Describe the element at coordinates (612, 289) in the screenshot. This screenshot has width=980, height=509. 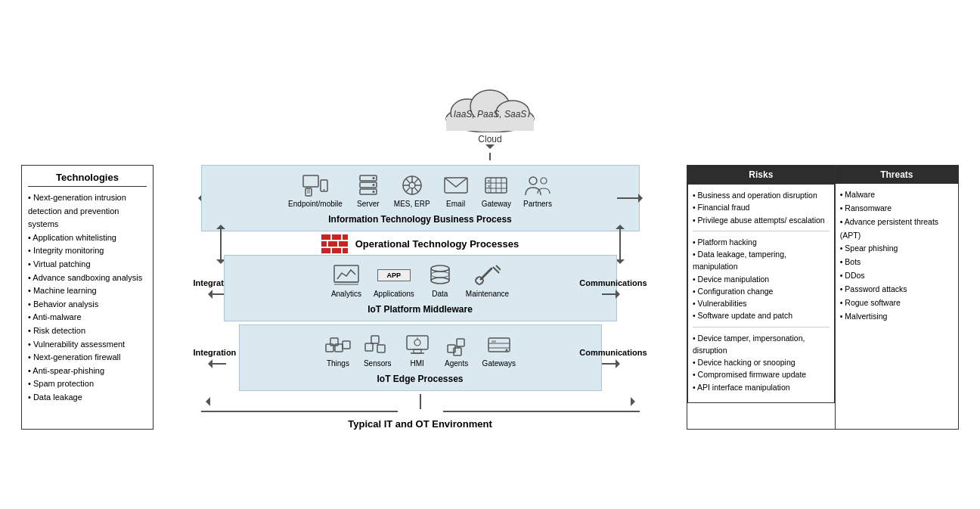
I see `iot-mid-right: Communications` at that location.